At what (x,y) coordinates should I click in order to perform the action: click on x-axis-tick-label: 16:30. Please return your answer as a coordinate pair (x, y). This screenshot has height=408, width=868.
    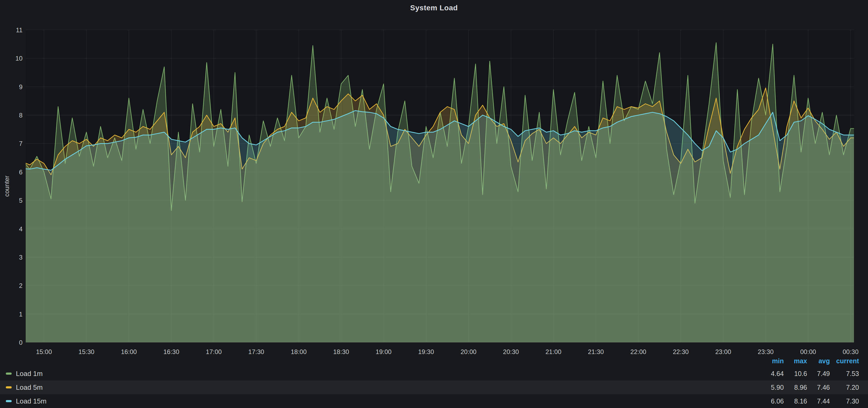
    Looking at the image, I should click on (171, 351).